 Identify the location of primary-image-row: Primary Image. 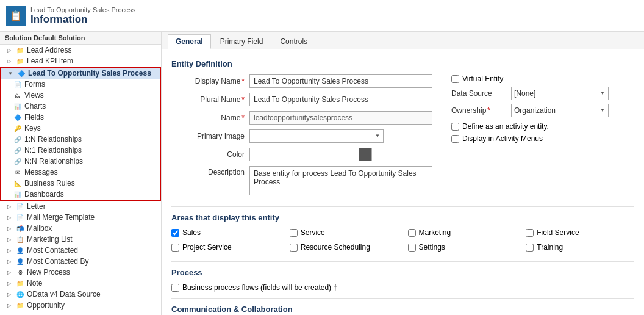
(302, 136).